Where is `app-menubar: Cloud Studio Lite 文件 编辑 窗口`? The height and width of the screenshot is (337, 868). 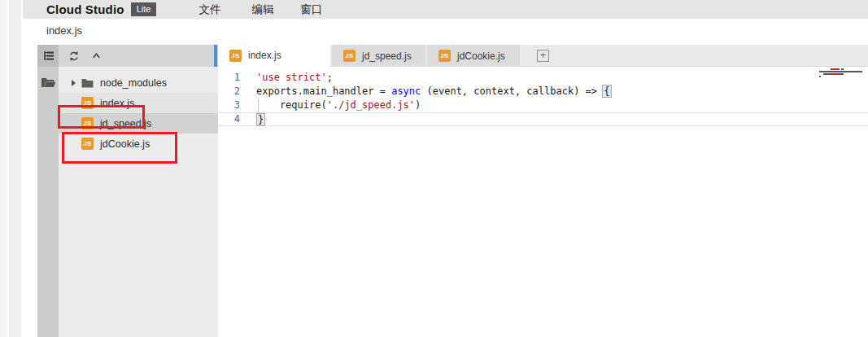 app-menubar: Cloud Studio Lite 文件 编辑 窗口 is located at coordinates (446, 10).